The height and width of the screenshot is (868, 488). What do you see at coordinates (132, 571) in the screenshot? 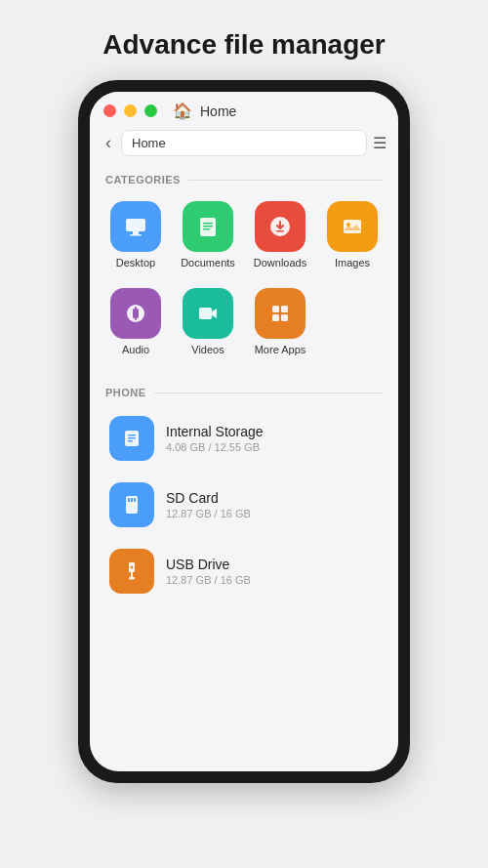
I see `usb-icon` at bounding box center [132, 571].